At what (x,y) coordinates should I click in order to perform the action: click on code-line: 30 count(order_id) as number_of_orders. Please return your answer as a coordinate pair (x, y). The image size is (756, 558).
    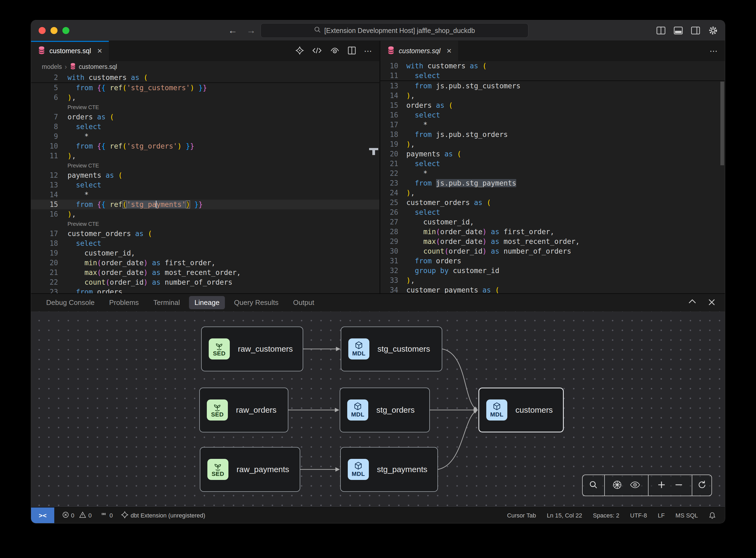
    Looking at the image, I should click on (553, 251).